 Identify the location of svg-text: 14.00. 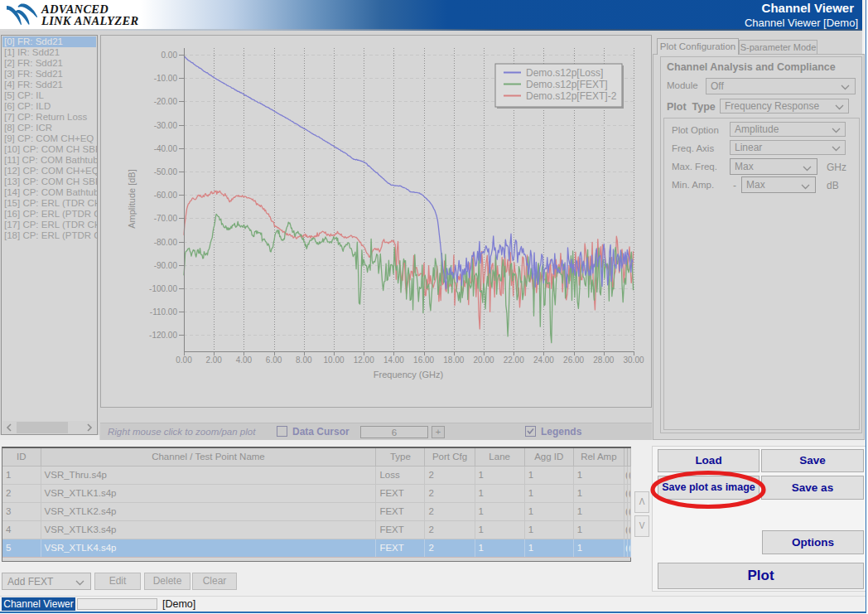
(394, 360).